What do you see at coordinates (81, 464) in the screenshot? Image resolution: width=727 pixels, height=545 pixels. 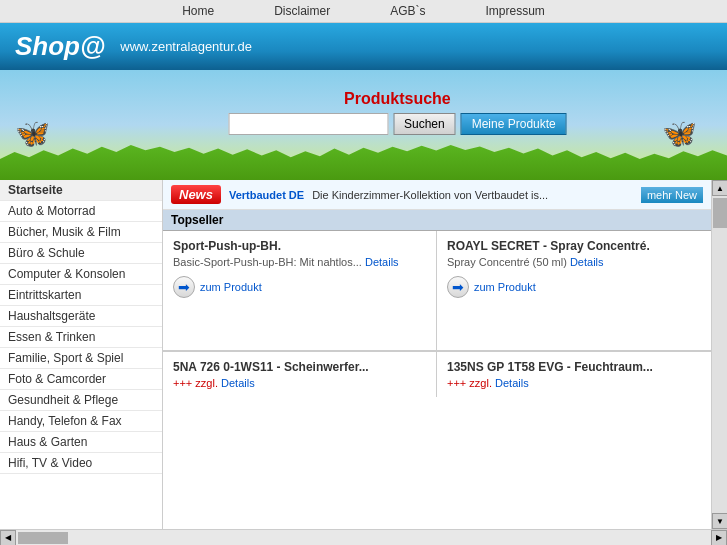 I see `sidebar-item-hifi: Hifi, TV & Video` at bounding box center [81, 464].